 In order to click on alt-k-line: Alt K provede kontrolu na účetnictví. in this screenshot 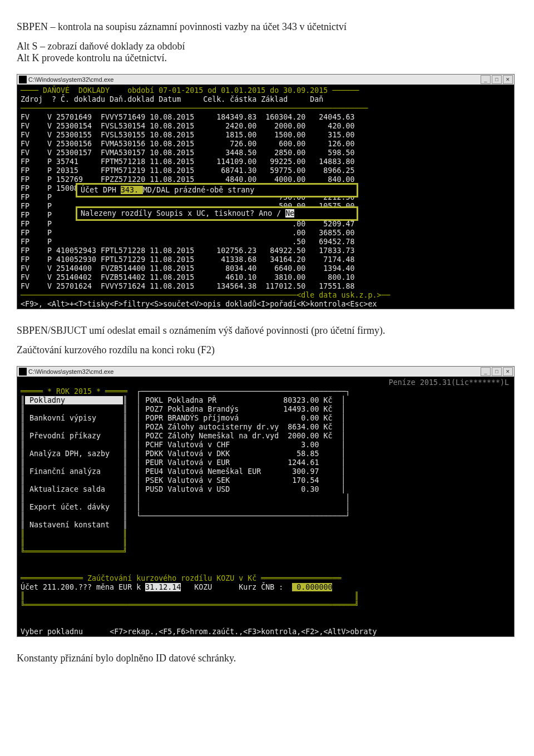, I will do `click(92, 58)`.